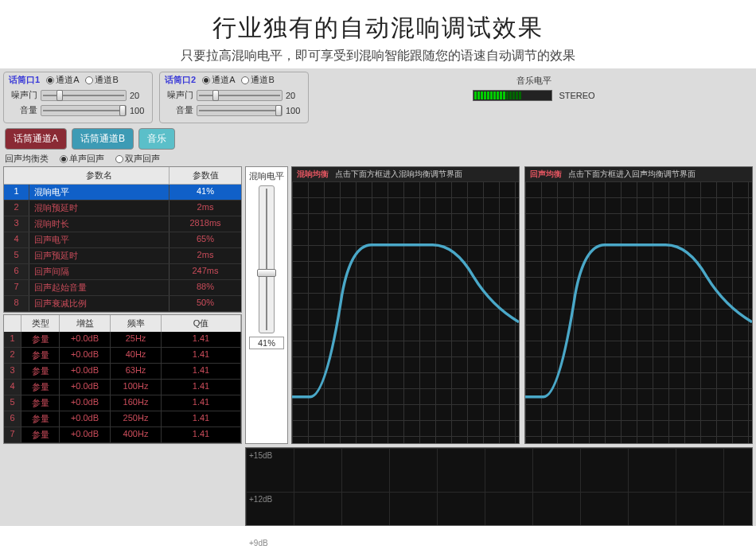  What do you see at coordinates (258, 80) in the screenshot?
I see `mic2-channel-b-radio: 通道B` at bounding box center [258, 80].